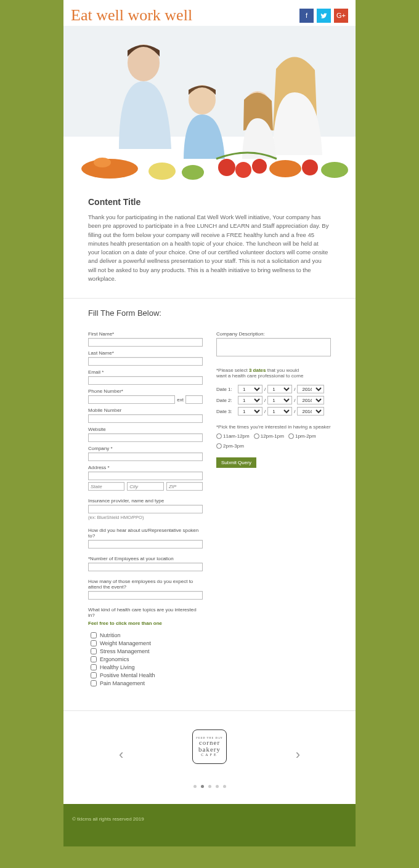  Describe the element at coordinates (210, 757) in the screenshot. I see `carousel: ‹ FEED THE DAY corner bakery CAFE ›` at that location.